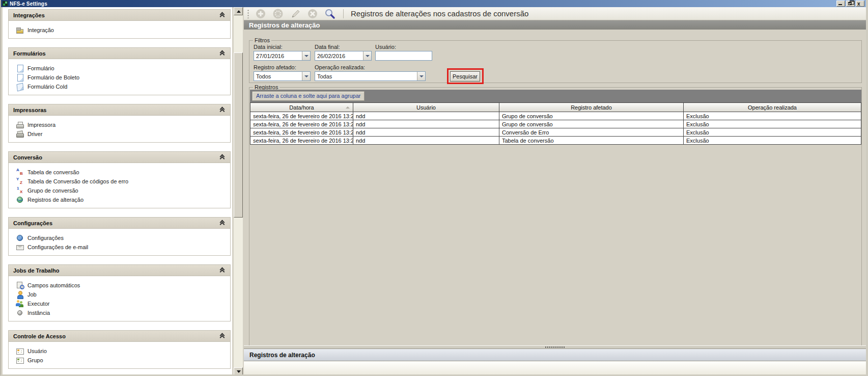  Describe the element at coordinates (465, 76) in the screenshot. I see `annotation-highlight` at that location.